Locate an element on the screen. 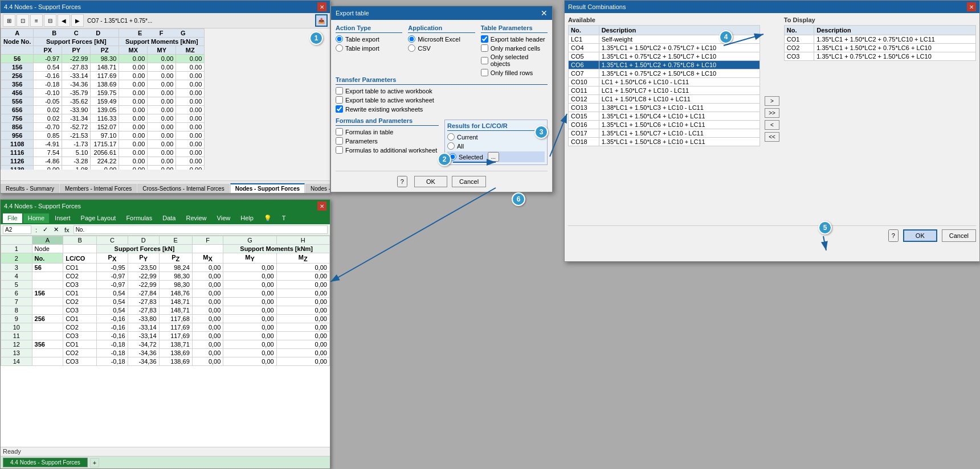 Image resolution: width=980 pixels, height=469 pixels. table-import-option: Table import is located at coordinates (369, 48).